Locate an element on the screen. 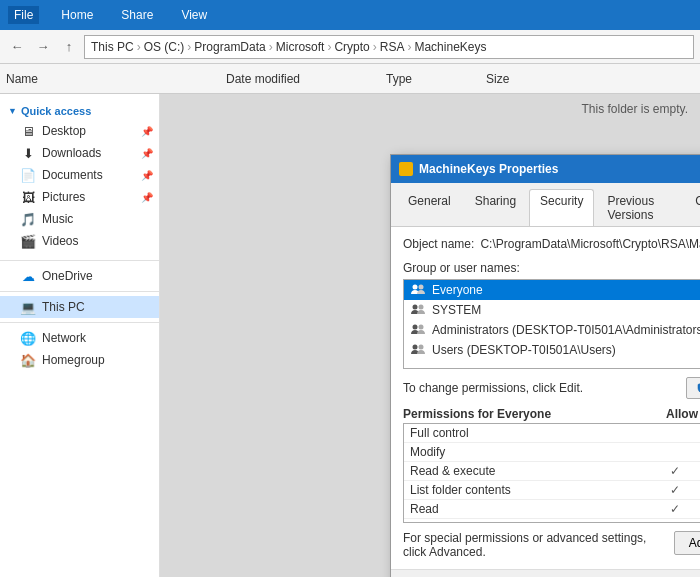 Image resolution: width=700 pixels, height=577 pixels. path-crypto: Crypto is located at coordinates (352, 47).